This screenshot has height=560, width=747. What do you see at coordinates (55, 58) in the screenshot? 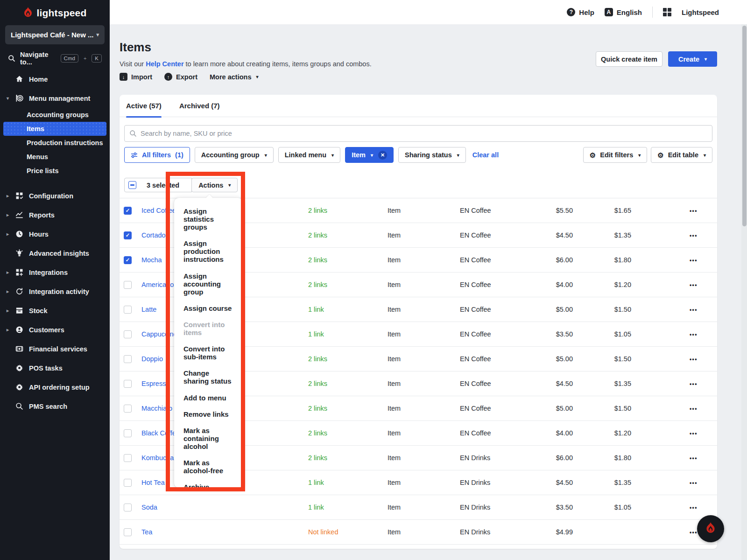
I see `navigate-search: Navigate to... Cmd + K` at bounding box center [55, 58].